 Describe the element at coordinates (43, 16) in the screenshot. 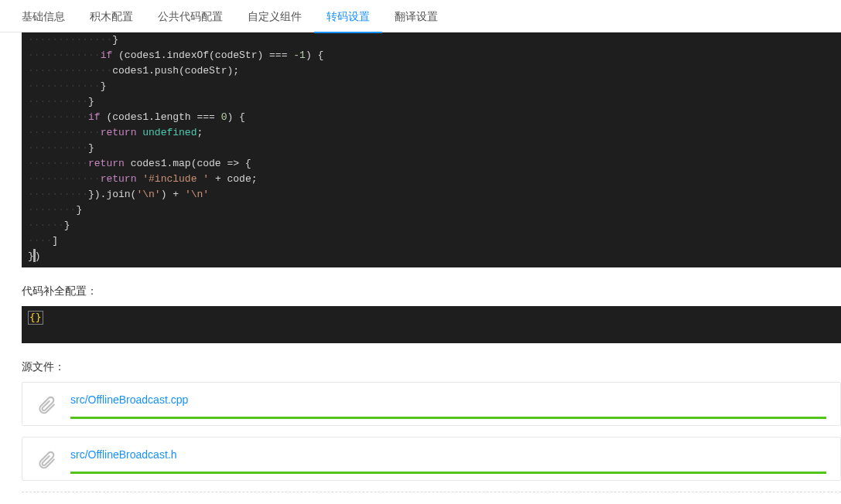

I see `tab-0: 基础信息` at that location.